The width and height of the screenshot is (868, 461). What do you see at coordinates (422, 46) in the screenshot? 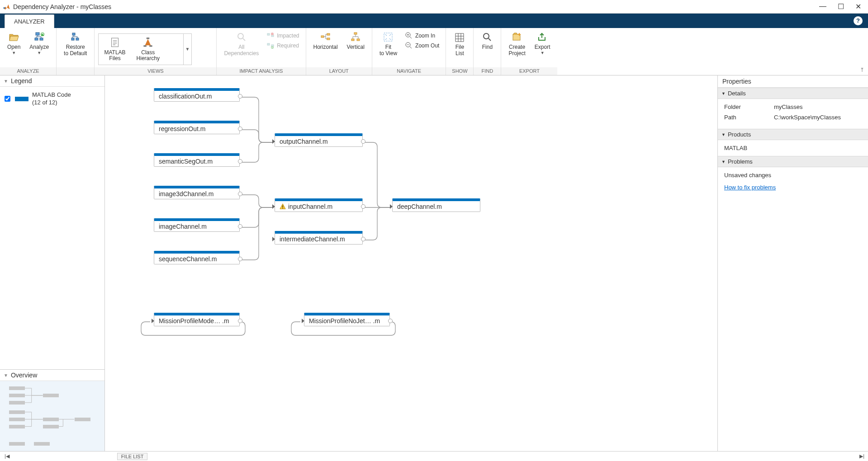
I see `zoom-out-button: Zoom Out` at bounding box center [422, 46].